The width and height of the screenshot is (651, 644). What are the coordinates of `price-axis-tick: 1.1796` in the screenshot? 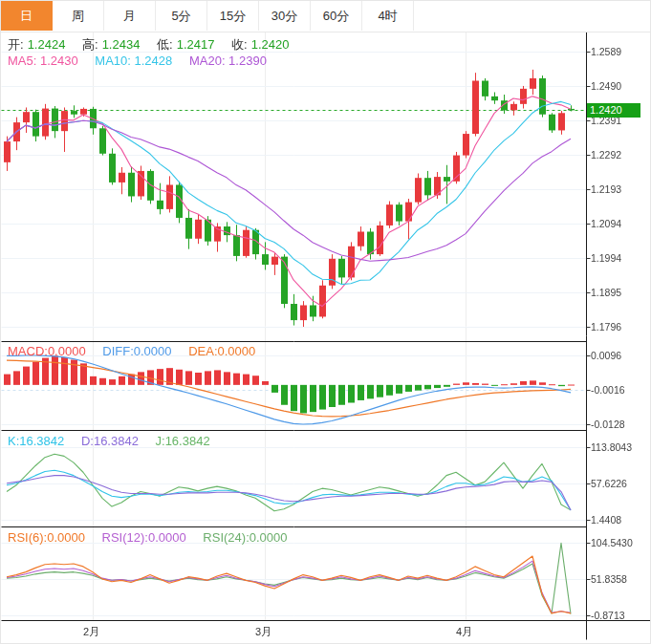 It's located at (606, 327).